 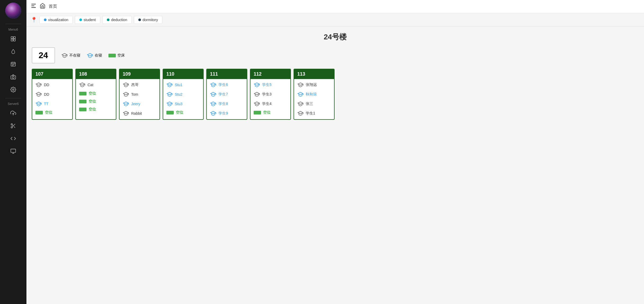 I want to click on drop-icon, so click(x=13, y=52).